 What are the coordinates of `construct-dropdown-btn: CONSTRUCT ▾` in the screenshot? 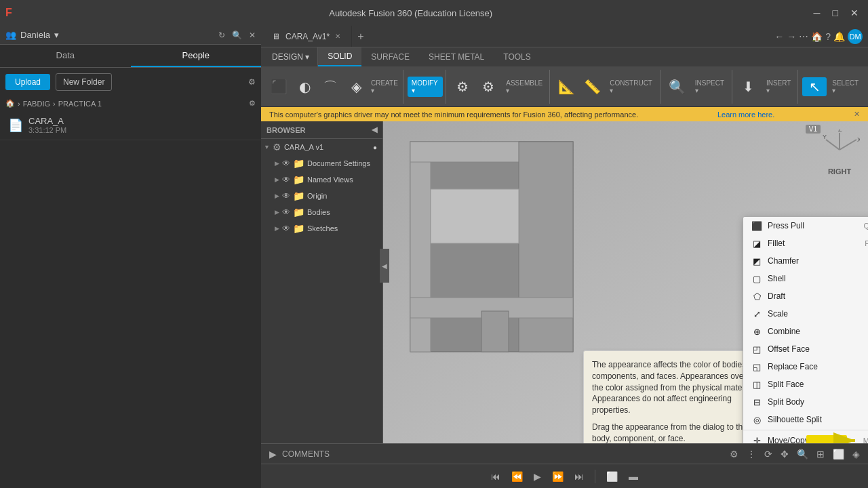 It's located at (632, 87).